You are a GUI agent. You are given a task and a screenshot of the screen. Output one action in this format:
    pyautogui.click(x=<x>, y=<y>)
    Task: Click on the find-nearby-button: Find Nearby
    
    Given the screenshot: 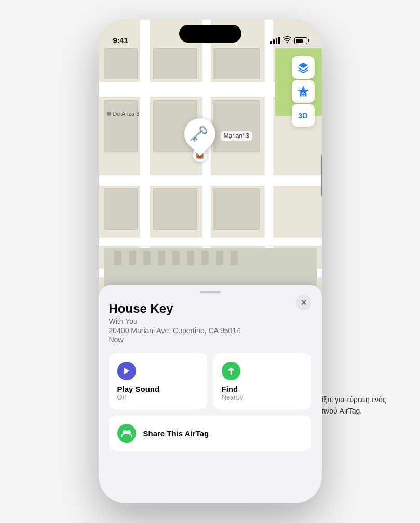 What is the action you would take?
    pyautogui.click(x=263, y=381)
    